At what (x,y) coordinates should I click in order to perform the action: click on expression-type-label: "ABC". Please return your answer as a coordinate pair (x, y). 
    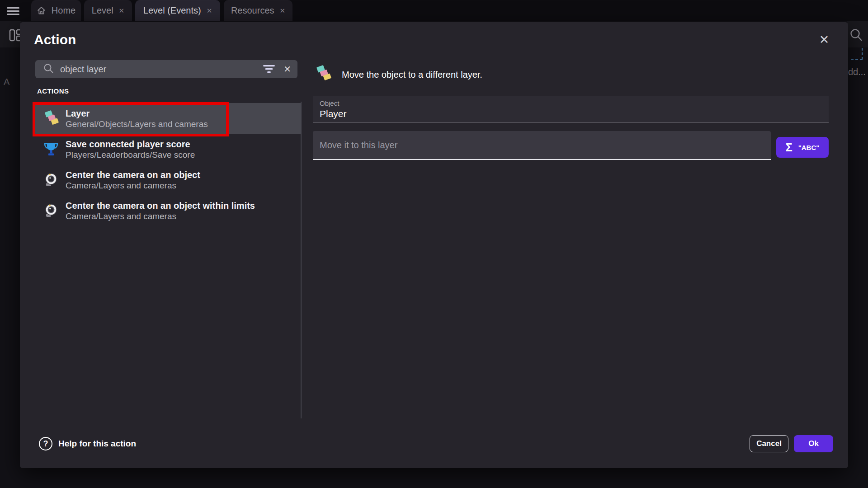
    Looking at the image, I should click on (809, 147).